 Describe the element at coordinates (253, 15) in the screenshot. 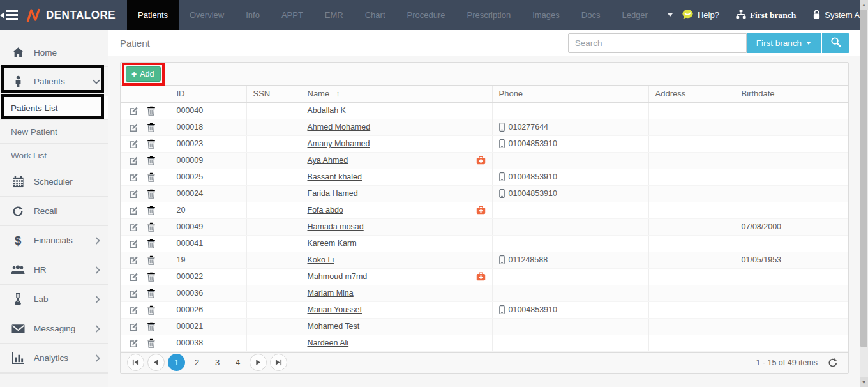

I see `tab-info: Info` at that location.